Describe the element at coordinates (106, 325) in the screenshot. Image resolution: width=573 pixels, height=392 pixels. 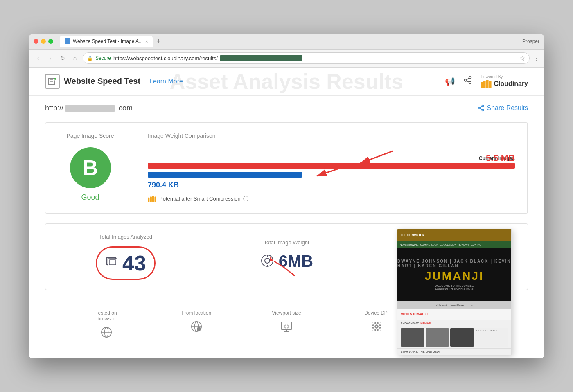
I see `tested-browser-cell: Tested onbrowser` at that location.